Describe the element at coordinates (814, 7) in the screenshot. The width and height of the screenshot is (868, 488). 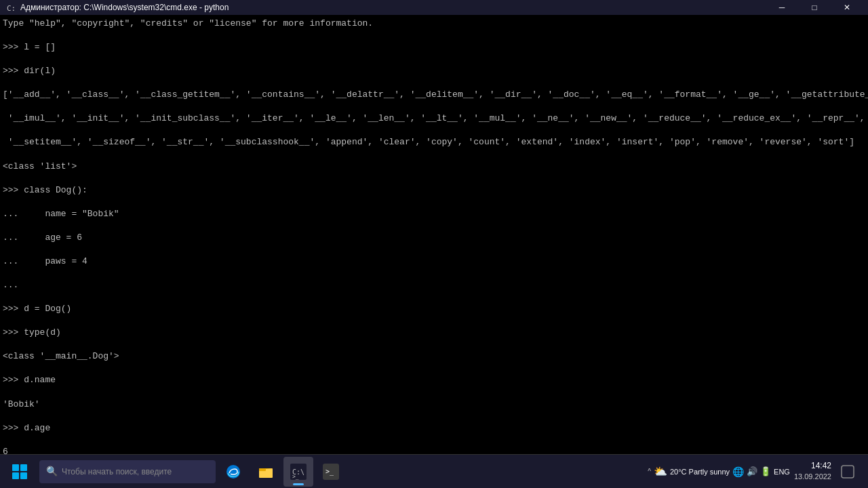
I see `maximize-button: □` at that location.